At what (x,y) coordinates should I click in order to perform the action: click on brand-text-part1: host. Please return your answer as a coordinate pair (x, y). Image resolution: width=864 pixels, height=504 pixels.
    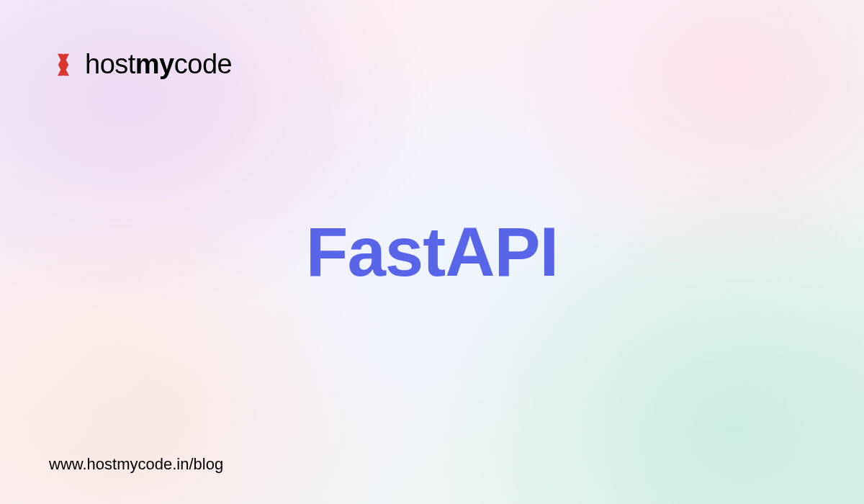
    Looking at the image, I should click on (110, 64).